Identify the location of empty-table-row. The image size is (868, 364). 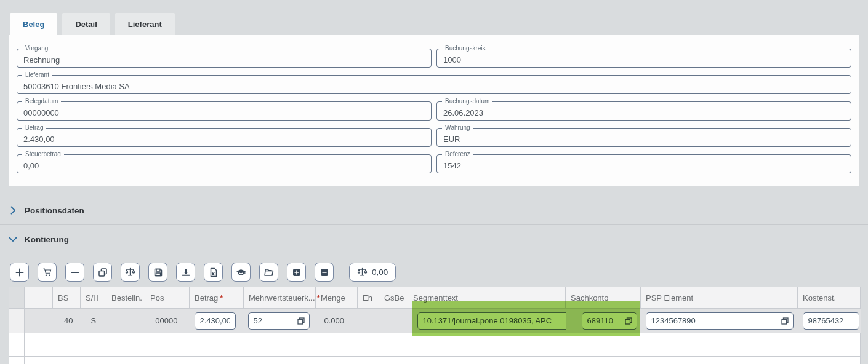
(435, 345).